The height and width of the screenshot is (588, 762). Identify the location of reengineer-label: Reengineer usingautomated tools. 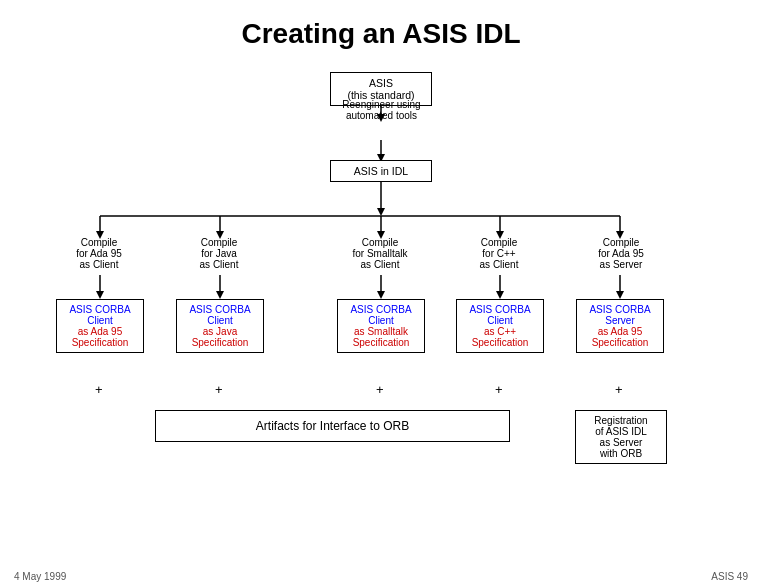
(382, 110).